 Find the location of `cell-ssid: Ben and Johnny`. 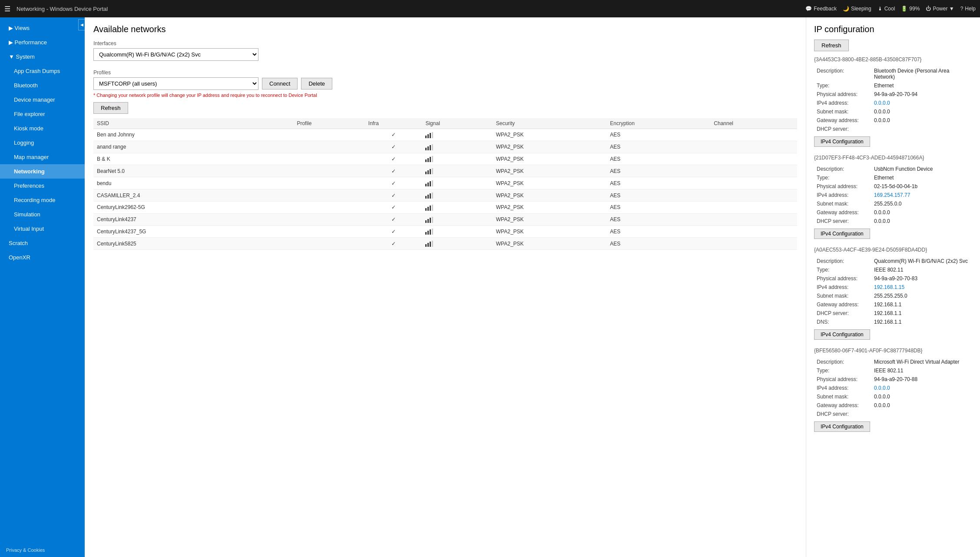

cell-ssid: Ben and Johnny is located at coordinates (193, 135).